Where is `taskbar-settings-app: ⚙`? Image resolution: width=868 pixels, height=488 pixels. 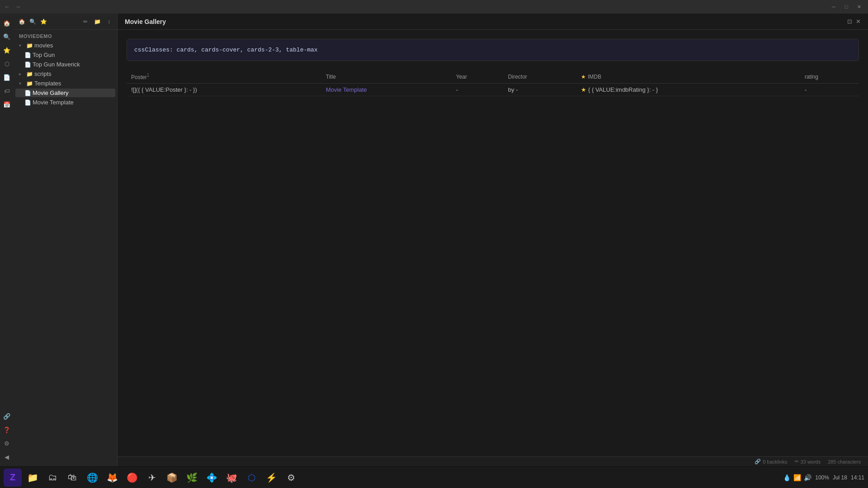 taskbar-settings-app: ⚙ is located at coordinates (291, 478).